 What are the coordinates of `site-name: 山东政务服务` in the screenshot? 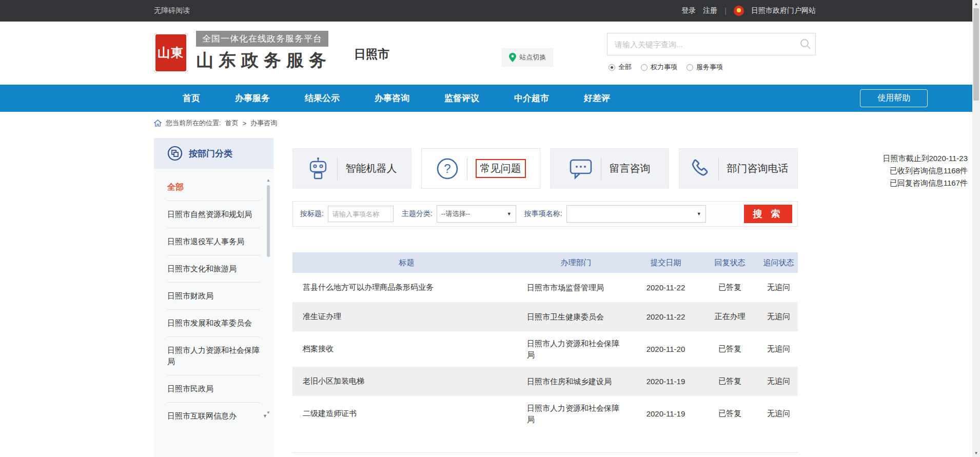 It's located at (264, 61).